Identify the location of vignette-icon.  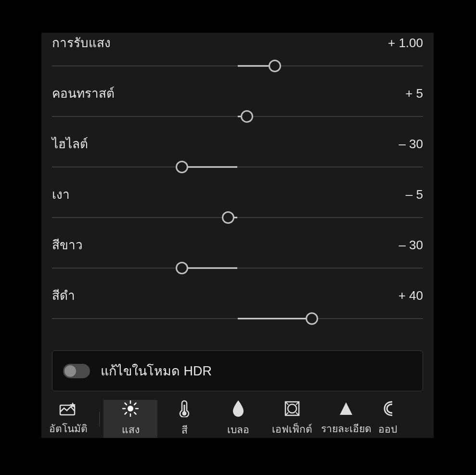
(292, 409).